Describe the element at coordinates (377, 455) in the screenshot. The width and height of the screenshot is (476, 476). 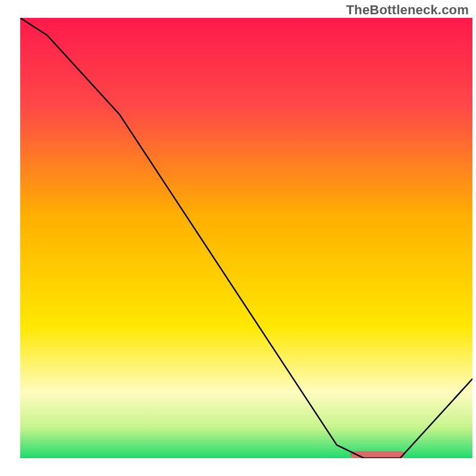
I see `optimal-range-marker` at that location.